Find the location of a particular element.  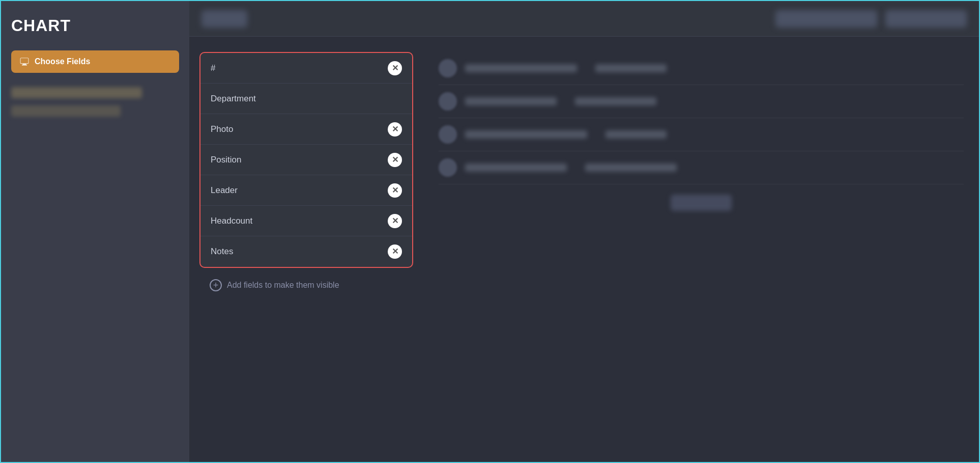

remove-notes-button: ✕ is located at coordinates (395, 252).